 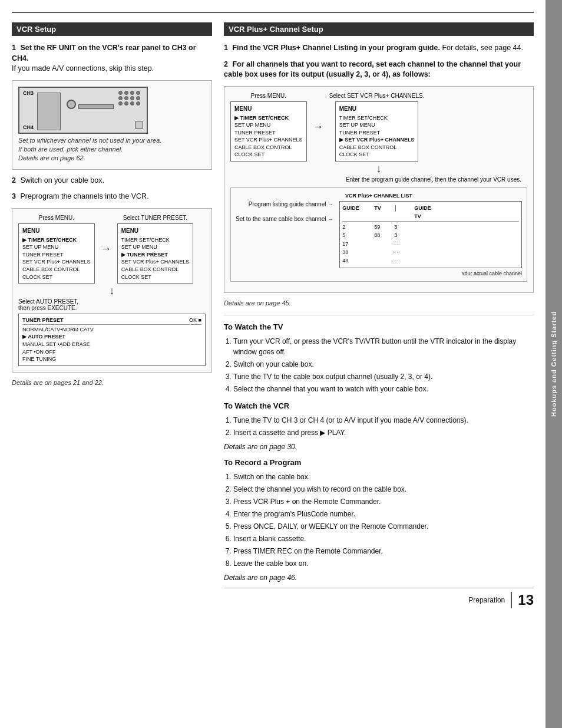 What do you see at coordinates (112, 360) in the screenshot?
I see `preset-item-5: FINE TUNING` at bounding box center [112, 360].